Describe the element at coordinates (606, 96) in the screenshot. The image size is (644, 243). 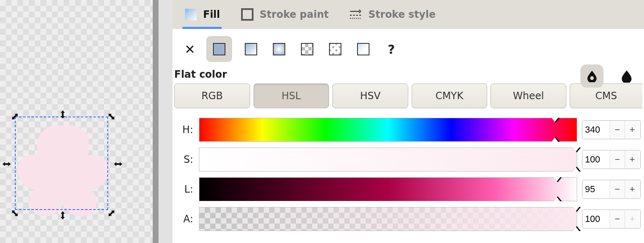
I see `color-mode-cms-label: CMS` at that location.